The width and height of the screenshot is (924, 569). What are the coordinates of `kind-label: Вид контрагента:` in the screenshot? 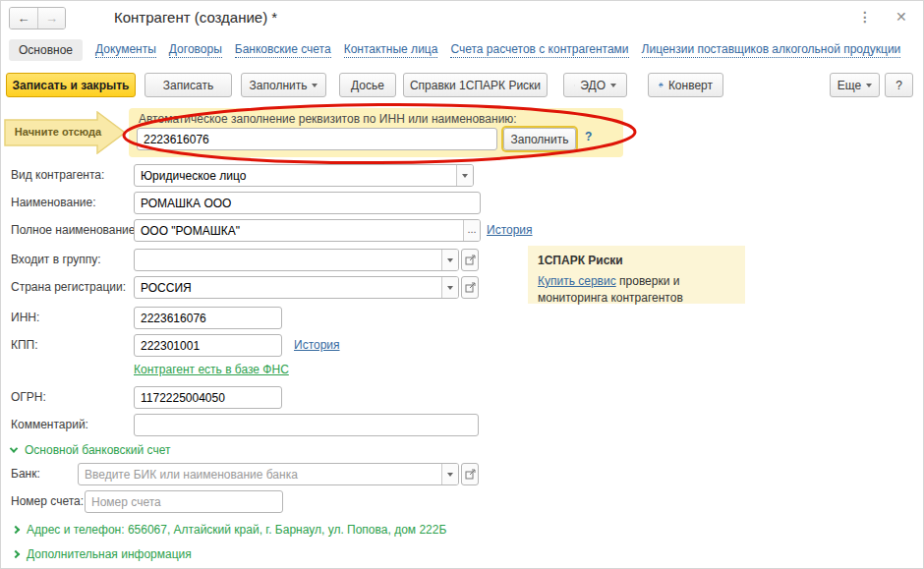 It's located at (57, 175).